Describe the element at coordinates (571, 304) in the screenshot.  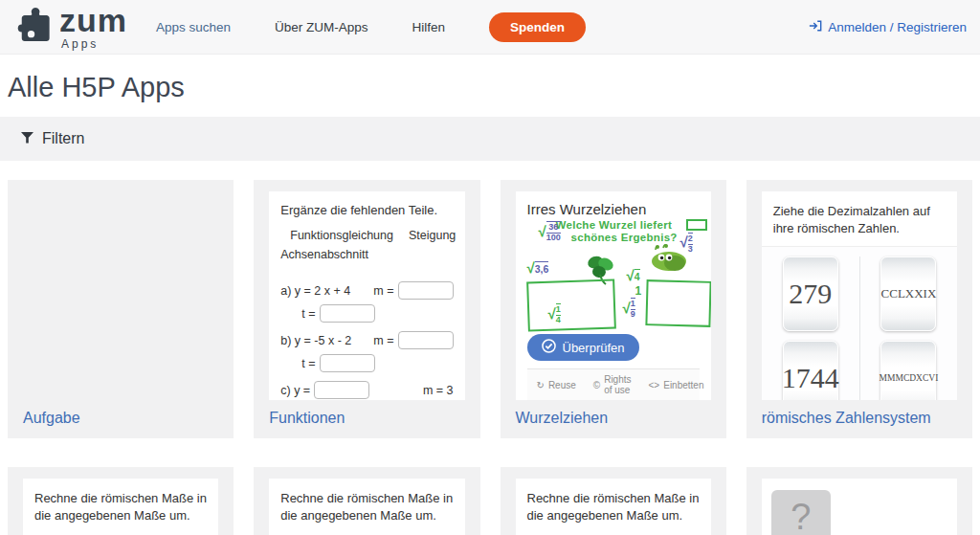
I see `dropzone-left` at that location.